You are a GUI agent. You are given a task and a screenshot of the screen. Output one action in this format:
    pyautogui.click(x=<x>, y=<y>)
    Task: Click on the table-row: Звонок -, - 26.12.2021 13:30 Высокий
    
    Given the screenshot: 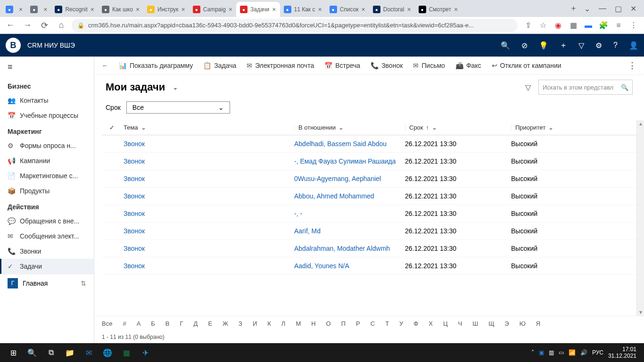 What is the action you would take?
    pyautogui.click(x=369, y=214)
    